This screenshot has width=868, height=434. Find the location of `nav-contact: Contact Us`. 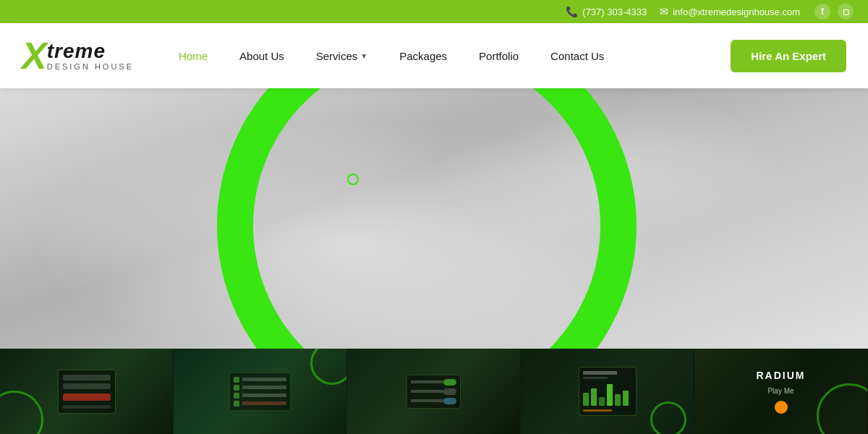

nav-contact: Contact Us is located at coordinates (577, 56).